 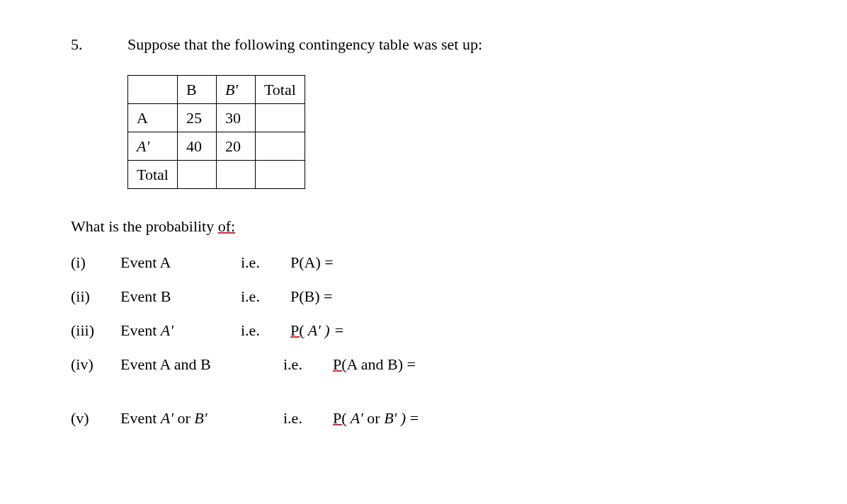 What do you see at coordinates (217, 175) in the screenshot?
I see `table-row: Total` at bounding box center [217, 175].